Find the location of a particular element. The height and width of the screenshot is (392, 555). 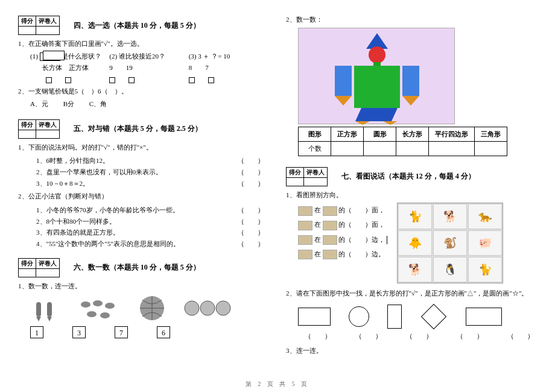

s5-l1: 1、6时整，分针指向12。（ ） is located at coordinates (152, 160).